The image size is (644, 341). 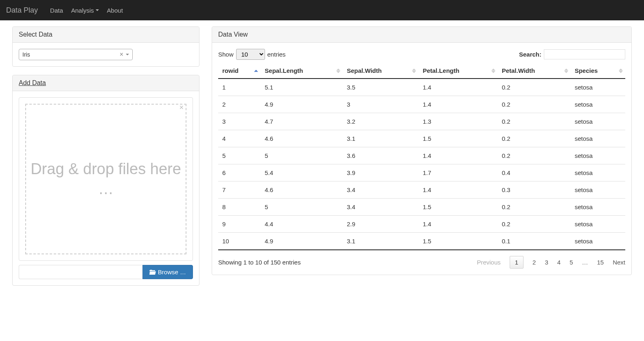 What do you see at coordinates (85, 11) in the screenshot?
I see `nav-link-analysis: Analysis` at bounding box center [85, 11].